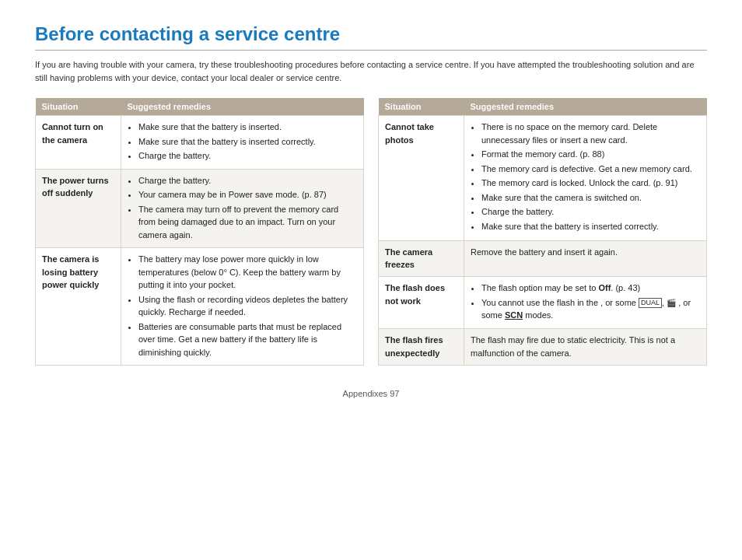  What do you see at coordinates (422, 107) in the screenshot?
I see `right-table-header-situation: Situation` at bounding box center [422, 107].